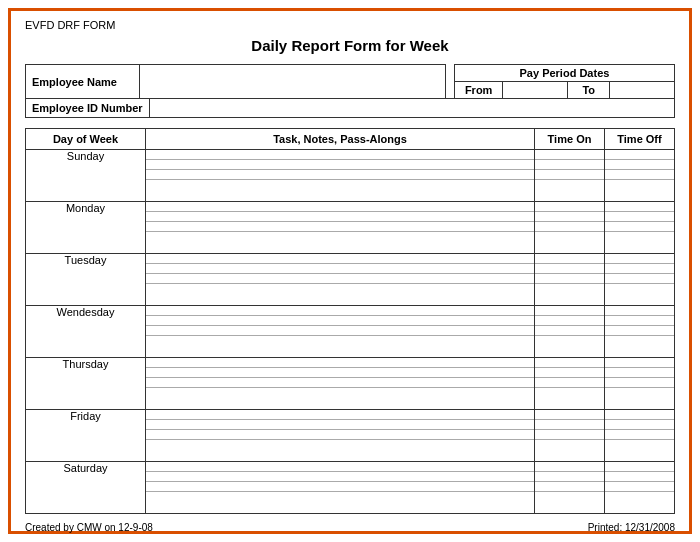 Image resolution: width=700 pixels, height=542 pixels. I want to click on to-input, so click(642, 90).